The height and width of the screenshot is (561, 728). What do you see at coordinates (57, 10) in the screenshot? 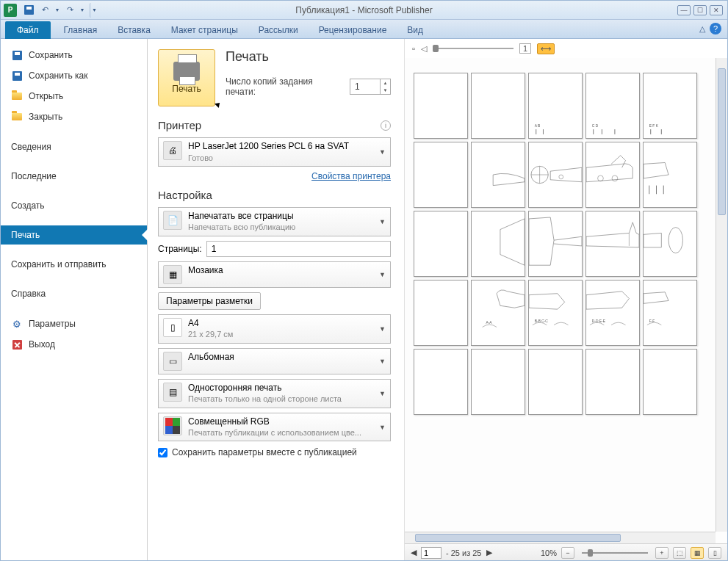
I see `undo-dropdown: ▼` at bounding box center [57, 10].